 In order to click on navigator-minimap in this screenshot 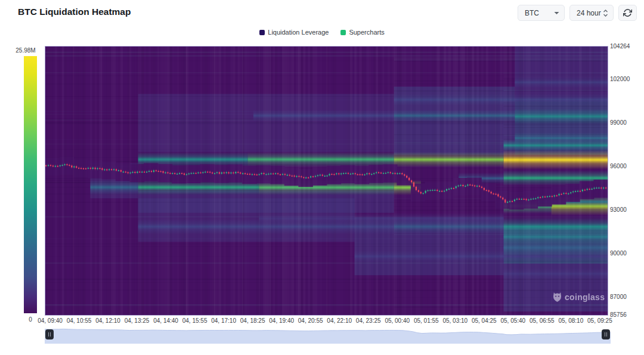, I will do `click(328, 335)`.